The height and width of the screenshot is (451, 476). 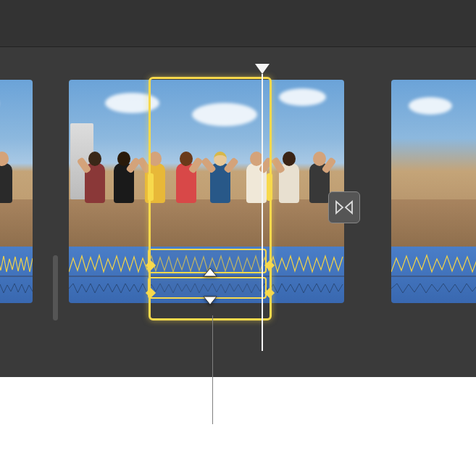 What do you see at coordinates (238, 23) in the screenshot?
I see `editor-toolbar` at bounding box center [238, 23].